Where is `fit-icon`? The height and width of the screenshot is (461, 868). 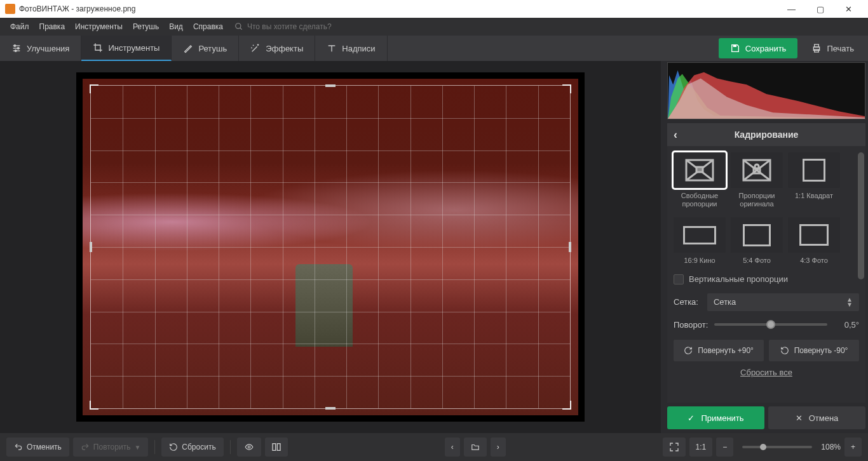 fit-icon is located at coordinates (674, 447).